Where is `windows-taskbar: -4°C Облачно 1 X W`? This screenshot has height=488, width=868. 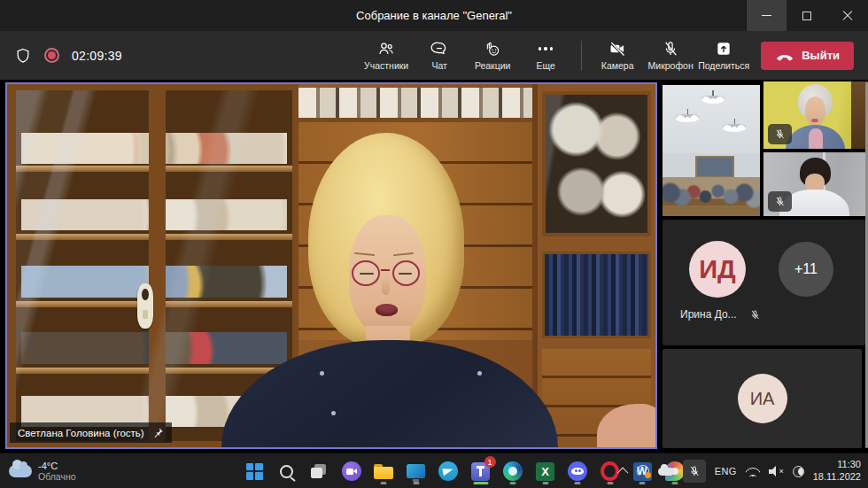 windows-taskbar: -4°C Облачно 1 X W is located at coordinates (434, 470).